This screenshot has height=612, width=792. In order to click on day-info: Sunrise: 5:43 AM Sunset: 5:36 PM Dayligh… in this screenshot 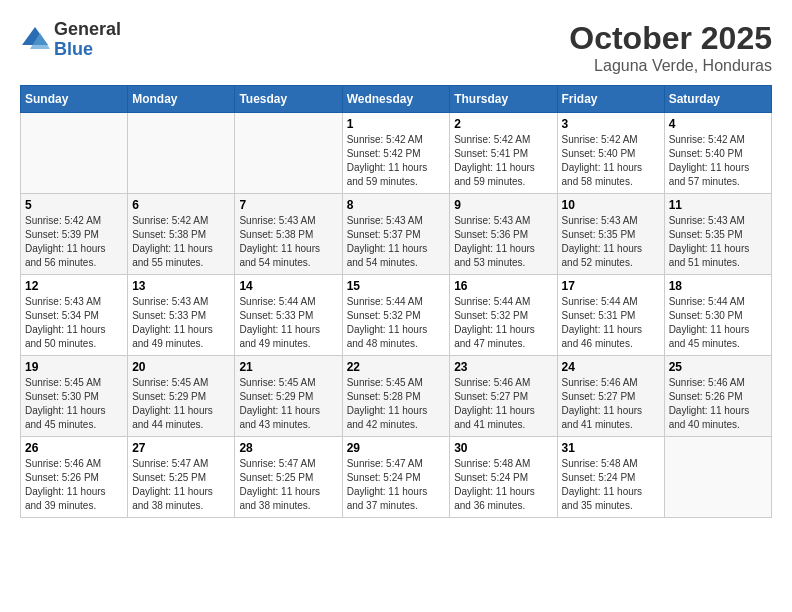, I will do `click(503, 242)`.